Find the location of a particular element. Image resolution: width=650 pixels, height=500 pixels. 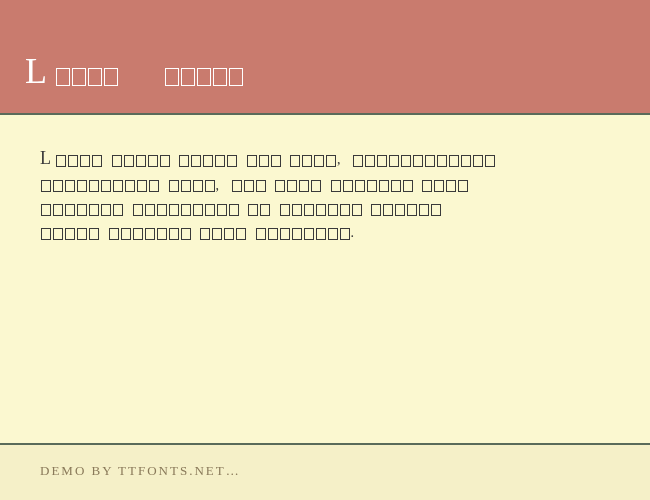

header-title: L is located at coordinates (325, 71).